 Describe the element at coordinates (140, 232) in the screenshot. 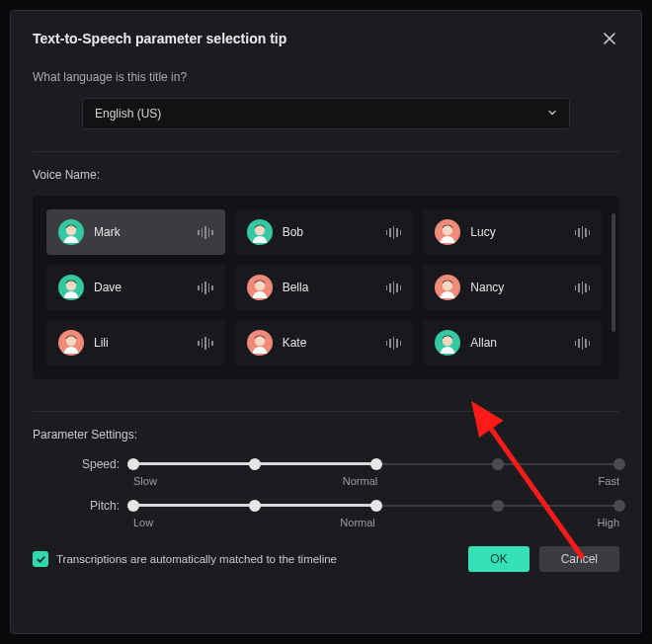

I see `voice-label: Mark` at that location.